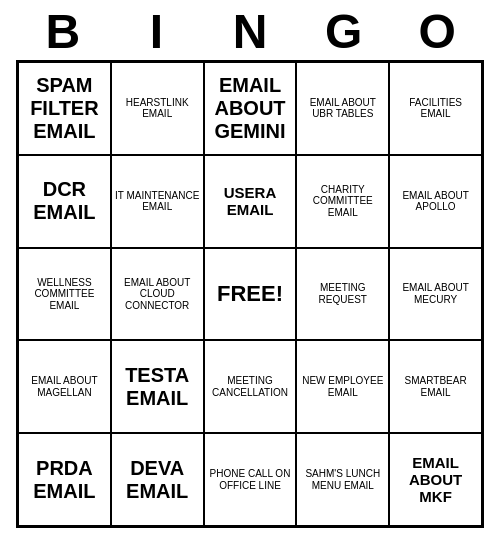 The image size is (500, 544). What do you see at coordinates (64, 294) in the screenshot?
I see `cell-text: WELLNESS COMMITTEE EMAIL` at bounding box center [64, 294].